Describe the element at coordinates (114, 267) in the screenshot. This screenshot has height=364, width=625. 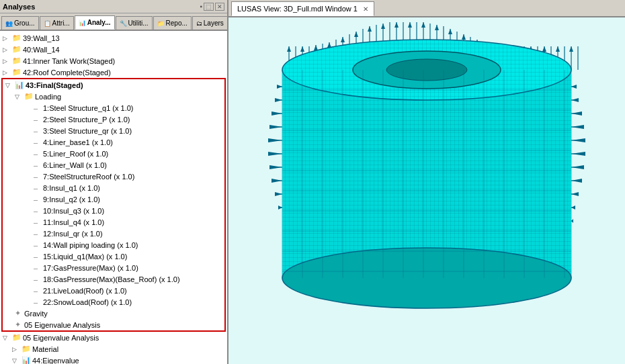
I see `load-item-17: – 17:GasPressure(Max) (x 1.0)` at that location.